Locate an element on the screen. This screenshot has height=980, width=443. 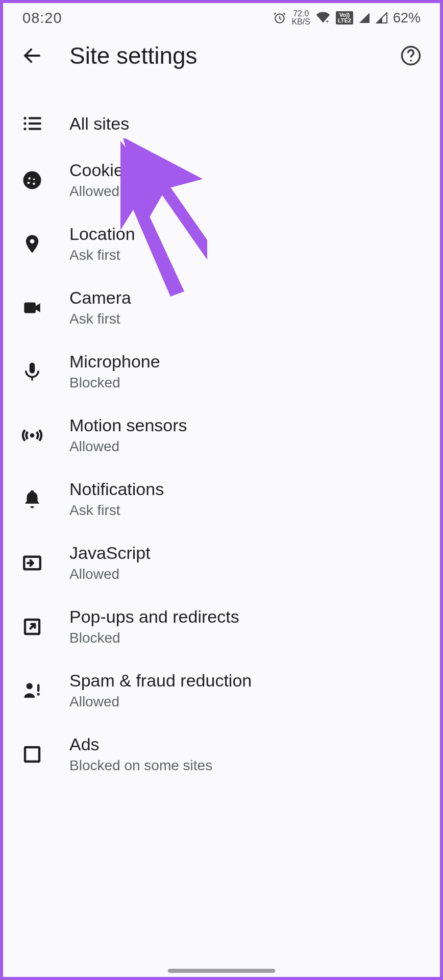
alarm-icon is located at coordinates (280, 18).